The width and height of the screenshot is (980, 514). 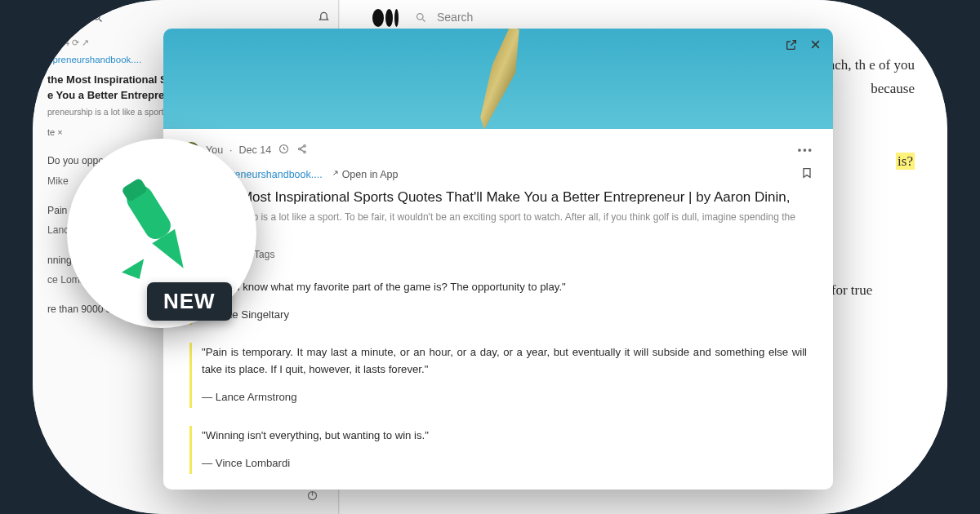 What do you see at coordinates (498, 150) in the screenshot?
I see `modal-meta-row: You · Dec 14 •••` at bounding box center [498, 150].